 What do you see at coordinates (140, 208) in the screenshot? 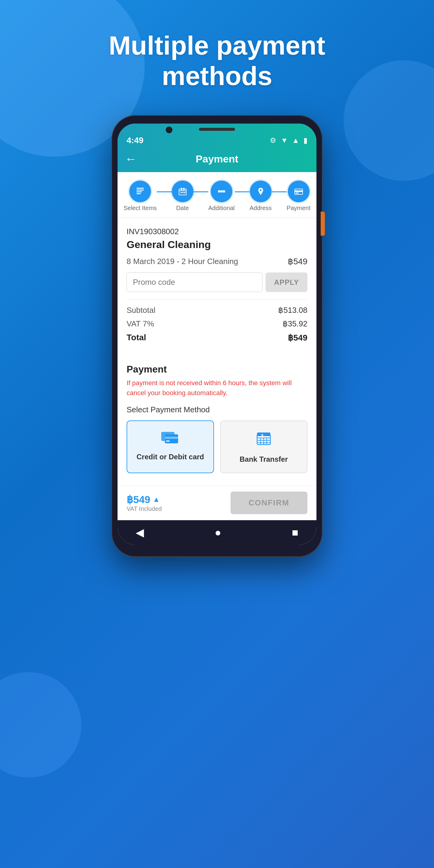
I see `step-label-select-items: Select Items` at bounding box center [140, 208].